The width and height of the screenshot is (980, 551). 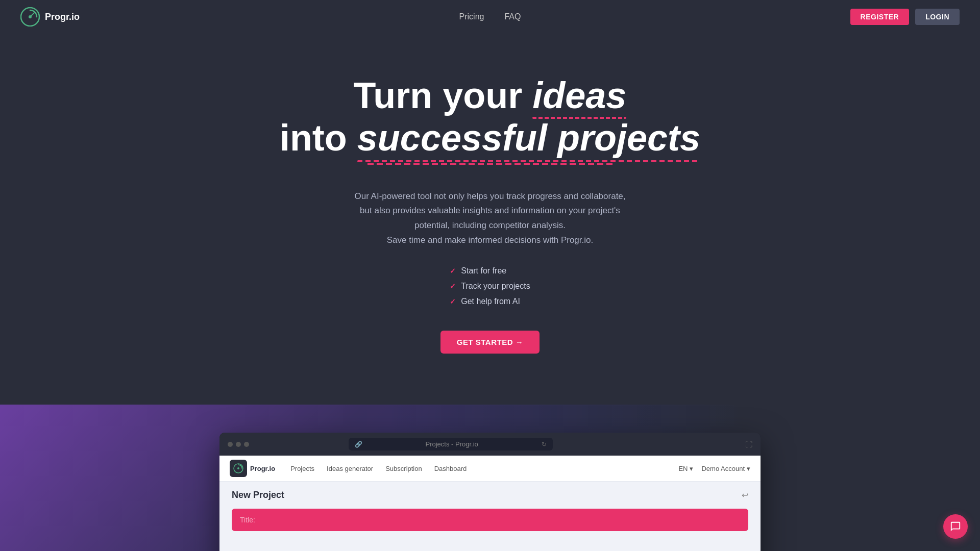 What do you see at coordinates (451, 468) in the screenshot?
I see `app-nav-dashboard: Dashboard` at bounding box center [451, 468].